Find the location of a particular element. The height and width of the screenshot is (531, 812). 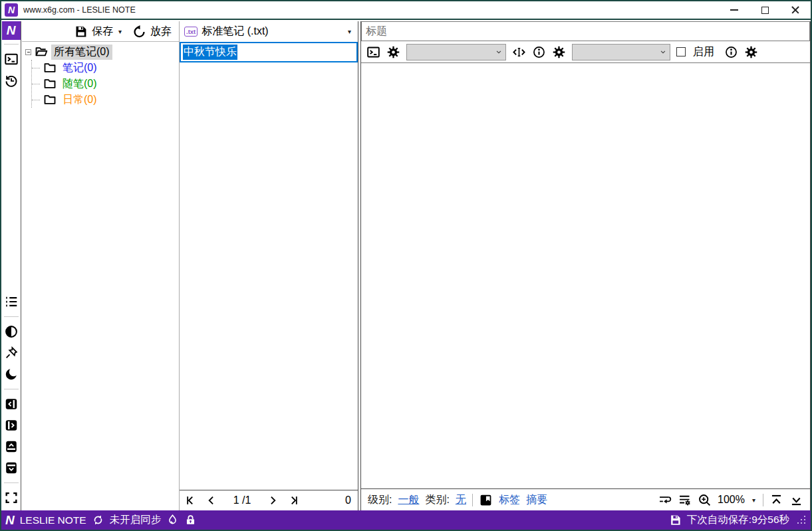

collapse-down-panel-icon is located at coordinates (11, 468).